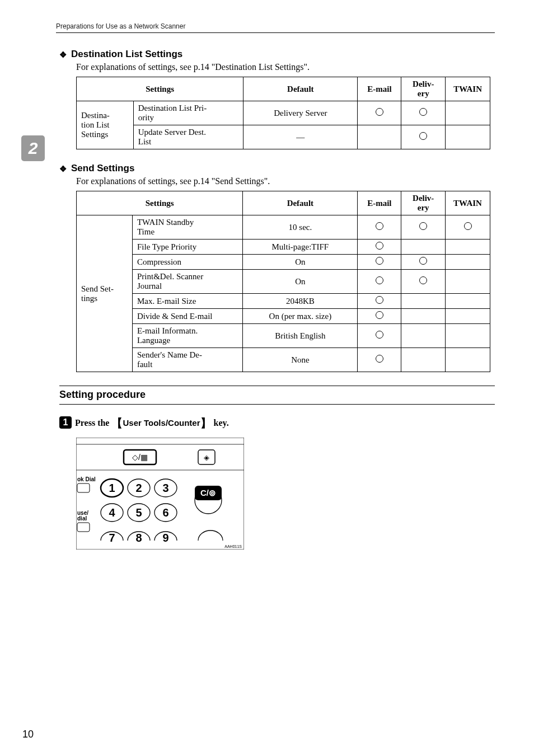 This screenshot has height=756, width=534. Describe the element at coordinates (139, 513) in the screenshot. I see `svg-text: 5` at that location.